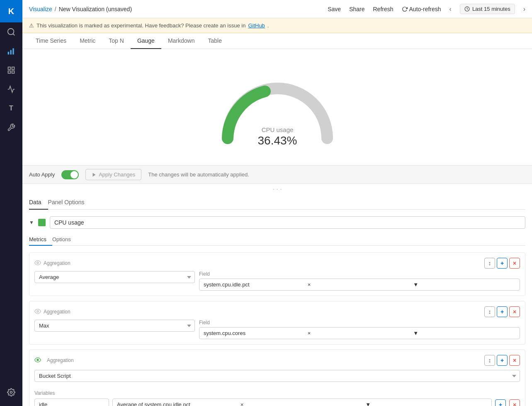 The image size is (532, 406). I want to click on alert-icon: ⚠, so click(32, 26).